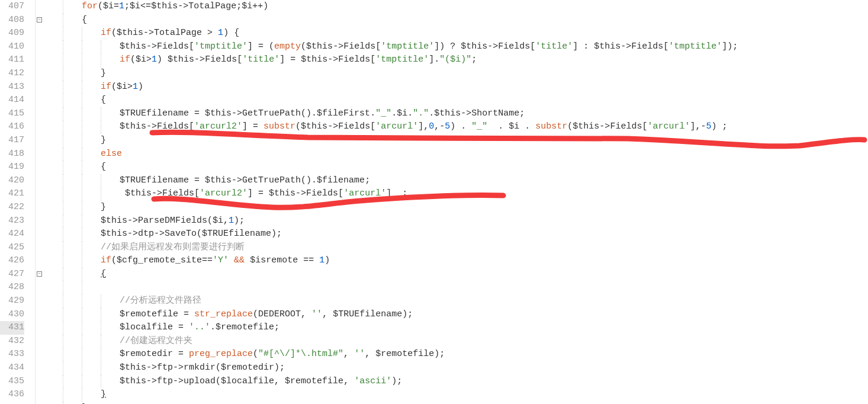  I want to click on code-token: ) ;, so click(719, 127).